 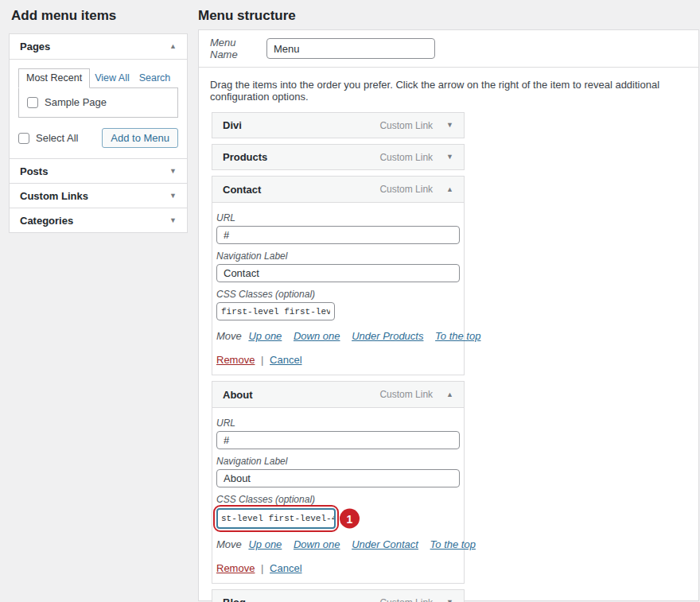 What do you see at coordinates (338, 289) in the screenshot?
I see `menu-item-settings-contact: URL Navigation Label CSS Classes (option…` at bounding box center [338, 289].